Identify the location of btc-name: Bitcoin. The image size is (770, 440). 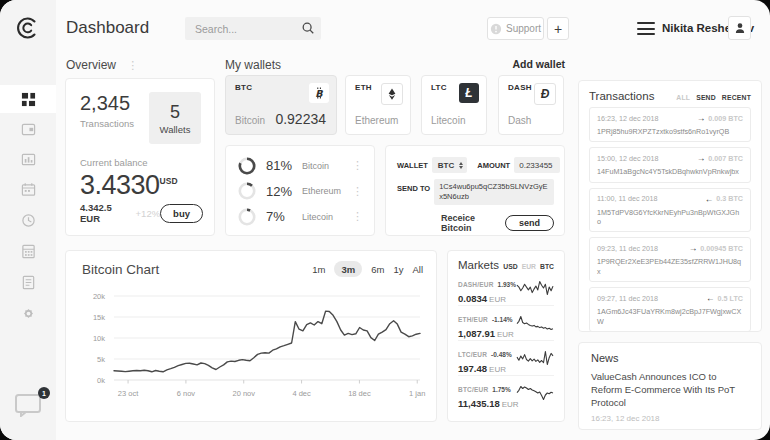
(250, 120).